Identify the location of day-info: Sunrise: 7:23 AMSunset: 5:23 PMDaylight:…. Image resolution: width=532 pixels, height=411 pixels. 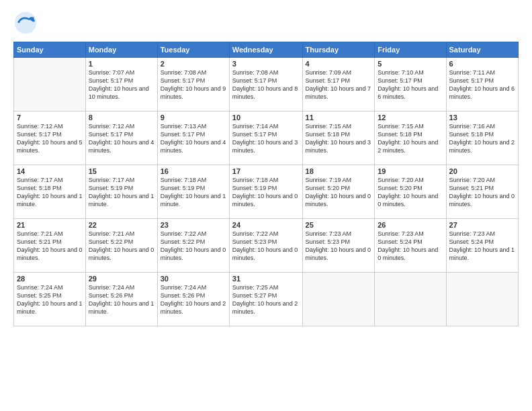
(339, 246).